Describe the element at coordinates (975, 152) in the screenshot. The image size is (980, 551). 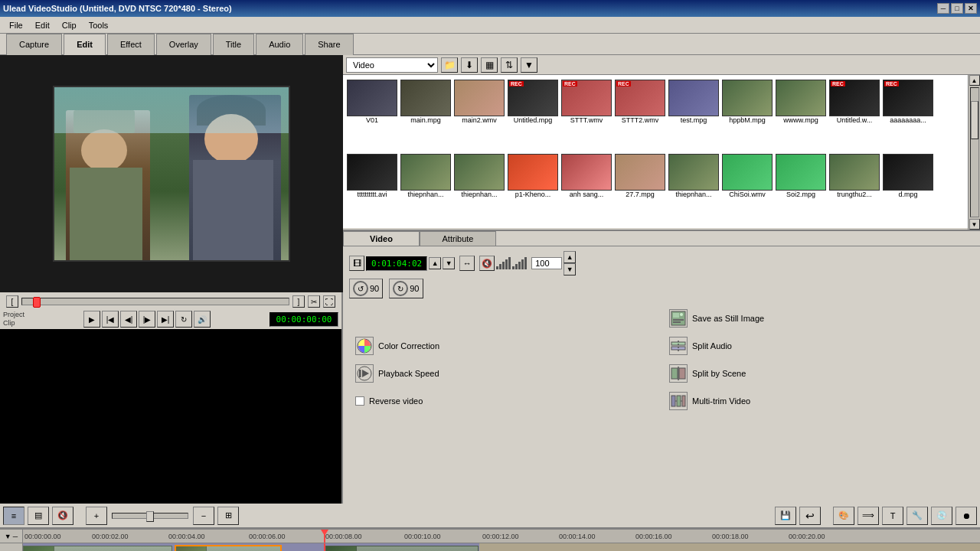
I see `scroll-track` at that location.